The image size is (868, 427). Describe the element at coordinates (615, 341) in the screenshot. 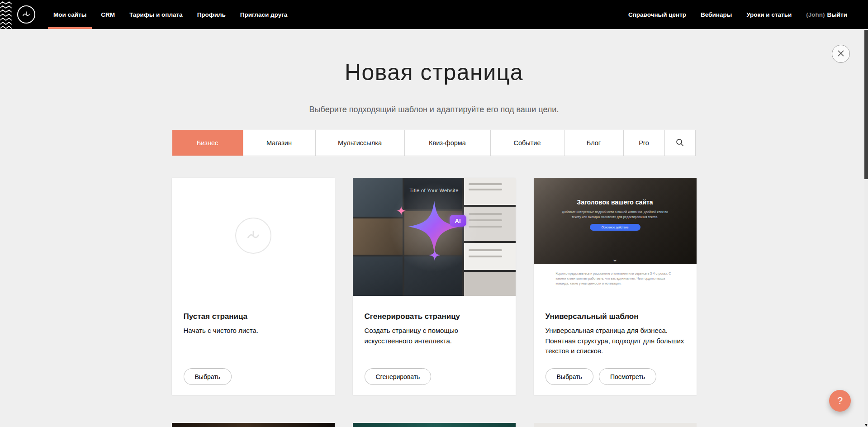

I see `card-description: Универсальная страница для бизнеса. Поня…` at that location.